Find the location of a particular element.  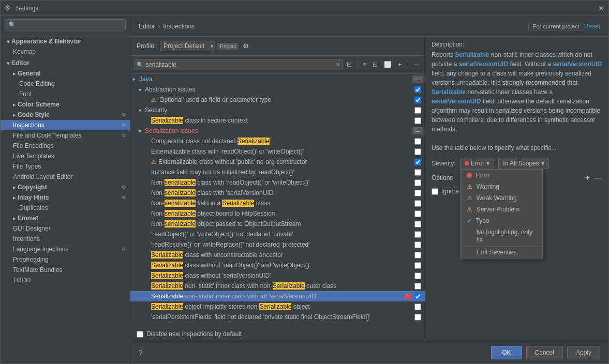

readobj-priv-checkbox is located at coordinates (418, 235).